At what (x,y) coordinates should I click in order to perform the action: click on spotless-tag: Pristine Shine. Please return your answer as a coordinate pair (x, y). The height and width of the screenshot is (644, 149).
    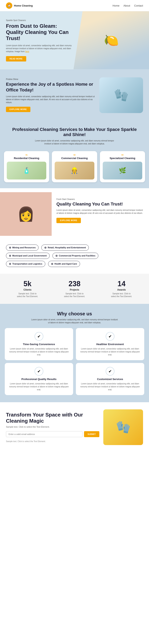
    Looking at the image, I should click on (51, 79).